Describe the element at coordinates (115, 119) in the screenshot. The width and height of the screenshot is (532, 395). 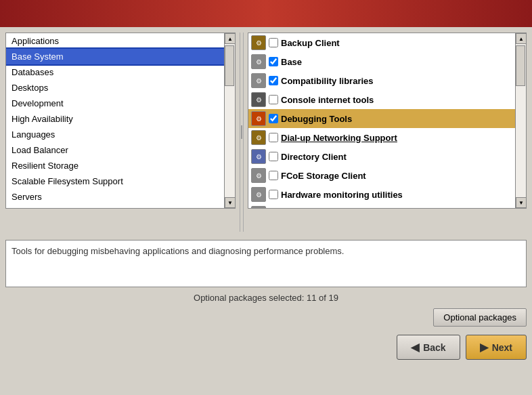
I see `category-item-high-availability: High Availability` at that location.